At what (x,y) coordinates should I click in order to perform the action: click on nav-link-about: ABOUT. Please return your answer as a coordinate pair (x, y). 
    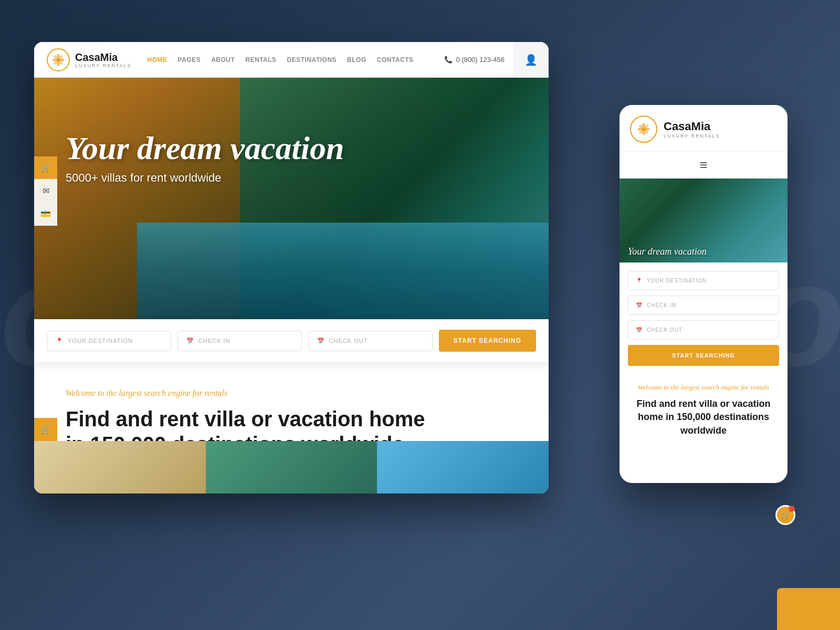
    Looking at the image, I should click on (223, 60).